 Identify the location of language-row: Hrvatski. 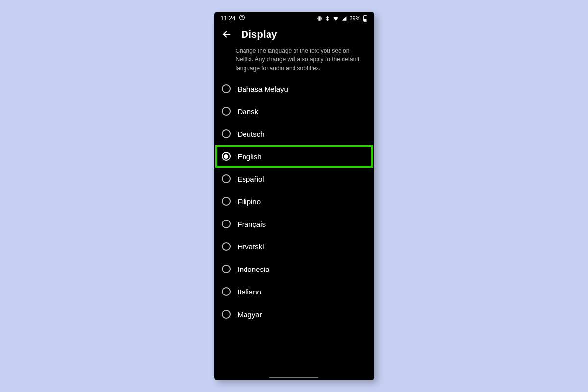
(294, 246).